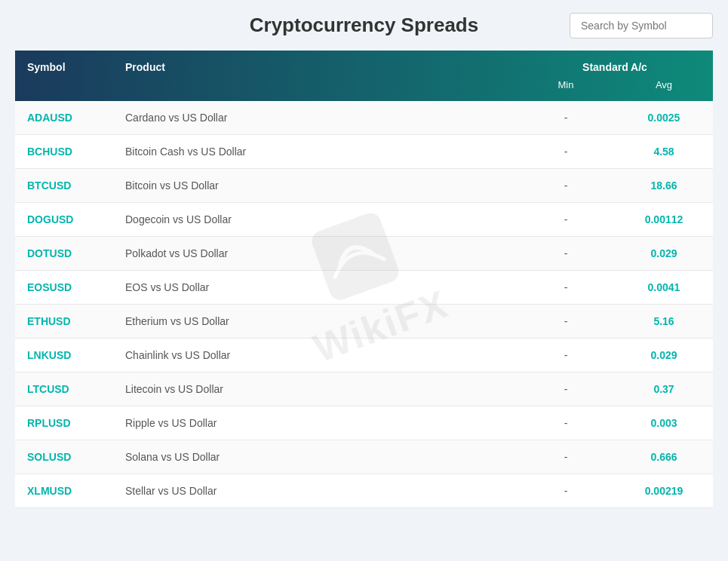  I want to click on search-input, so click(641, 26).